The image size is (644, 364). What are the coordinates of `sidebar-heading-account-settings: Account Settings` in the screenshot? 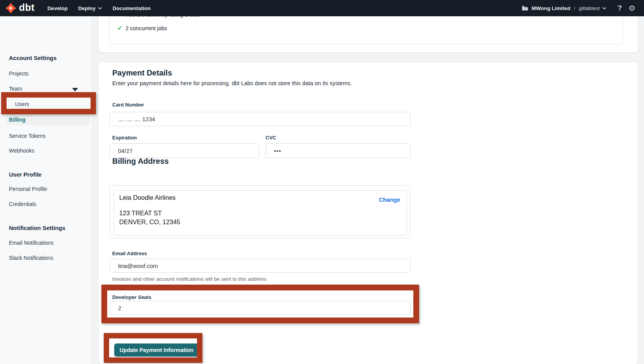 It's located at (33, 58).